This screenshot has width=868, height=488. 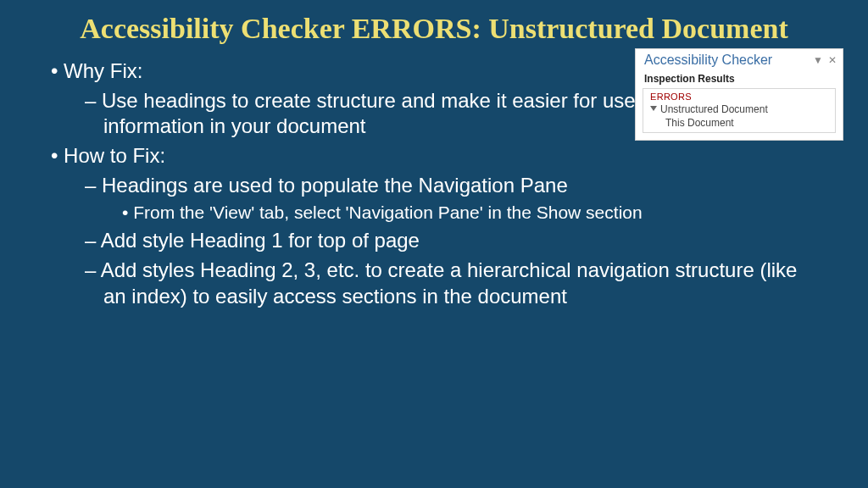 What do you see at coordinates (739, 95) in the screenshot?
I see `accessibility-checker-panel: Accessibility Checker ▼ ✕ Inspection Res…` at bounding box center [739, 95].